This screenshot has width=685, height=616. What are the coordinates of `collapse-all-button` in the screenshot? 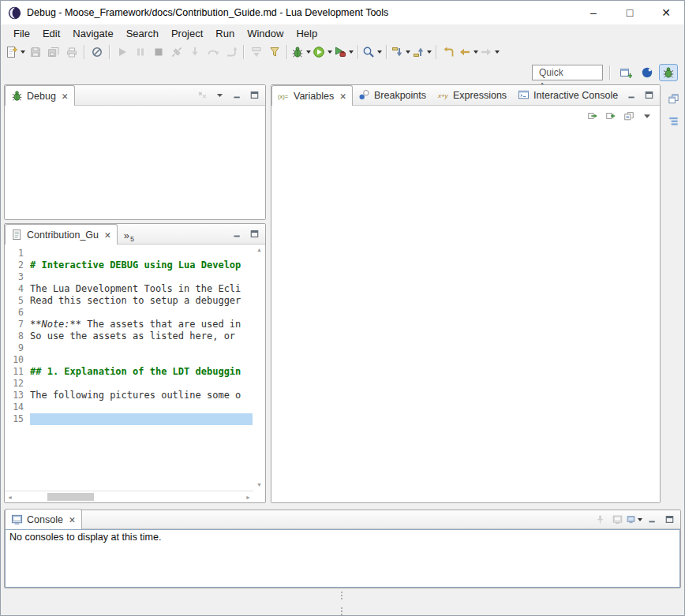 It's located at (629, 117).